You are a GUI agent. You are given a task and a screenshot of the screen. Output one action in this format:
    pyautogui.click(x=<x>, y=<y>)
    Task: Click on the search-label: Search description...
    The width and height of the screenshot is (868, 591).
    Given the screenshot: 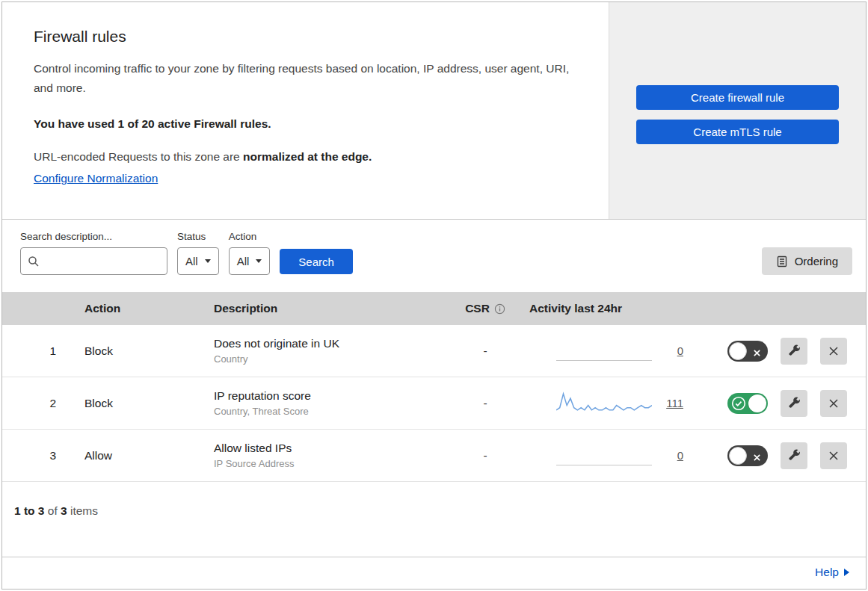 What is the action you would take?
    pyautogui.click(x=94, y=236)
    